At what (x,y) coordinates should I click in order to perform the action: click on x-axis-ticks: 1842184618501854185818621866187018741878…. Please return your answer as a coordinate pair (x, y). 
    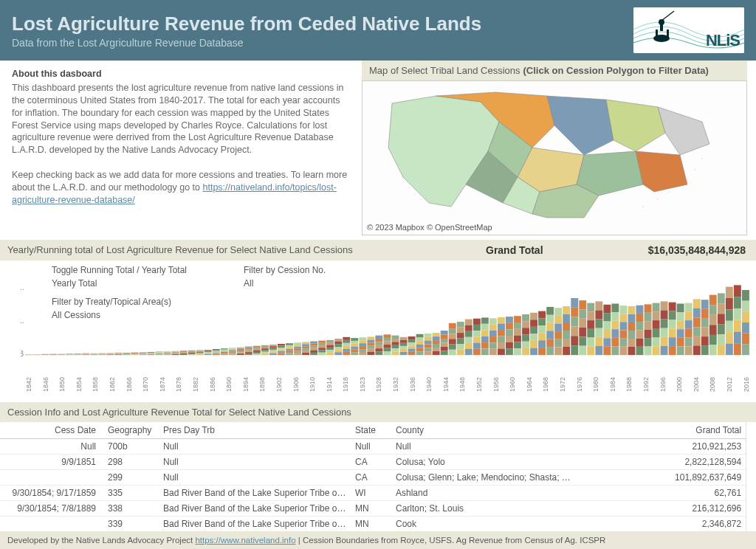
    Looking at the image, I should click on (378, 388).